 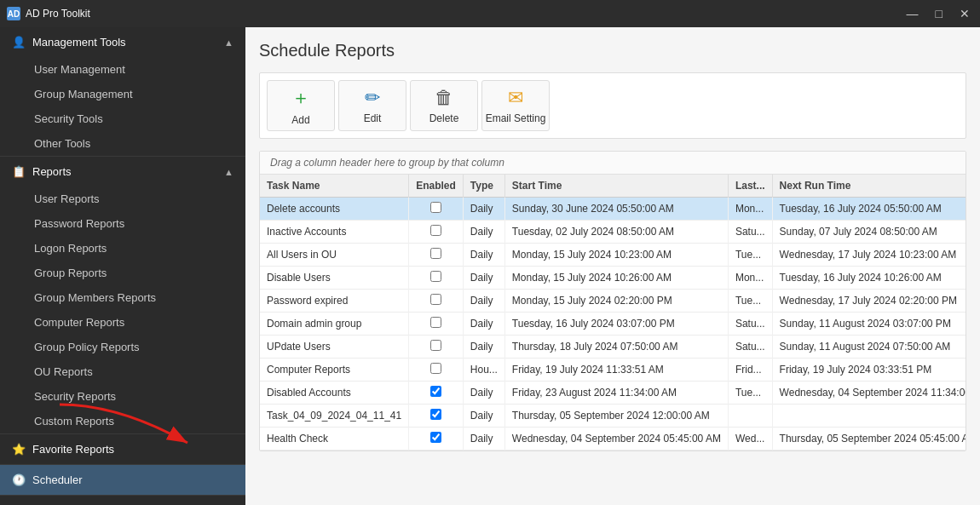 What do you see at coordinates (19, 172) in the screenshot?
I see `reports-icon: 📋` at bounding box center [19, 172].